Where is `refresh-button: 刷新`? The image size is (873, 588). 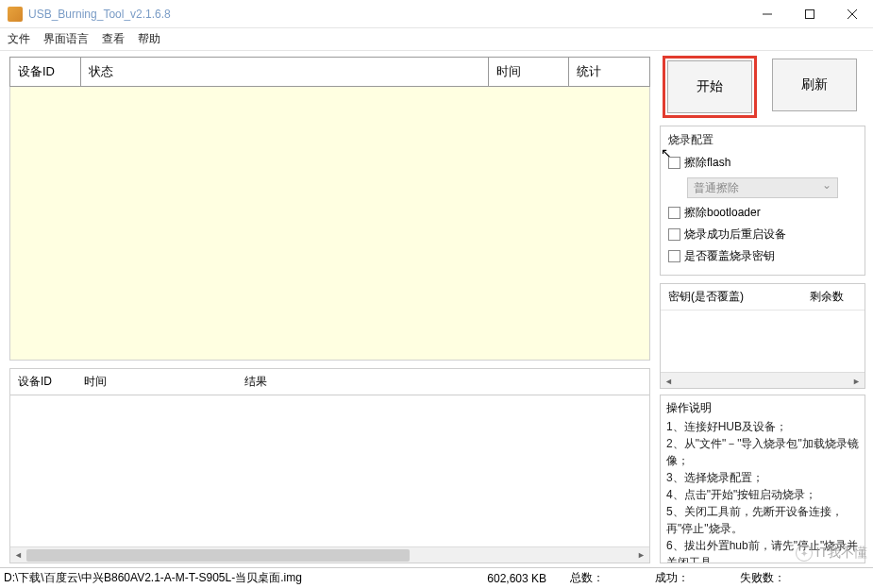
refresh-button: 刷新 is located at coordinates (814, 85).